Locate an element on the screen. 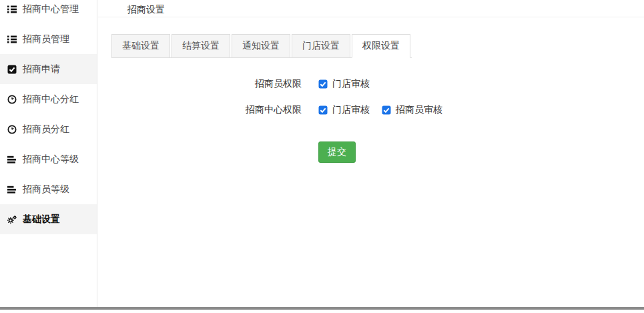 Image resolution: width=644 pixels, height=313 pixels. sidebar-item-label: 招商中心分红 is located at coordinates (51, 99).